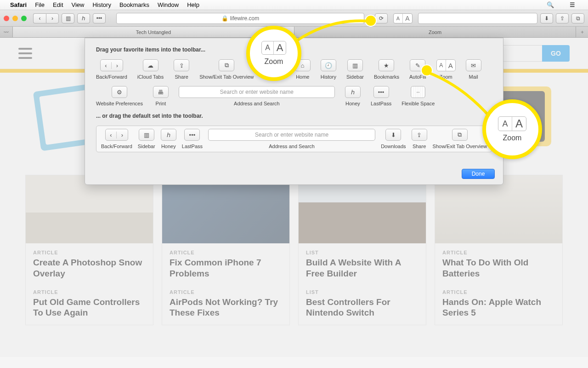 The width and height of the screenshot is (588, 368). Describe the element at coordinates (556, 53) in the screenshot. I see `go-button: GO` at that location.